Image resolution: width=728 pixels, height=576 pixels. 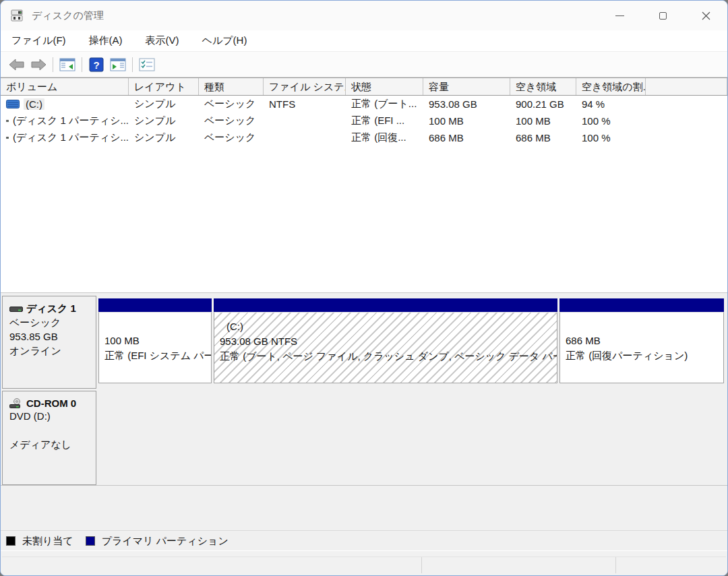 I want to click on minimize-button, so click(x=619, y=15).